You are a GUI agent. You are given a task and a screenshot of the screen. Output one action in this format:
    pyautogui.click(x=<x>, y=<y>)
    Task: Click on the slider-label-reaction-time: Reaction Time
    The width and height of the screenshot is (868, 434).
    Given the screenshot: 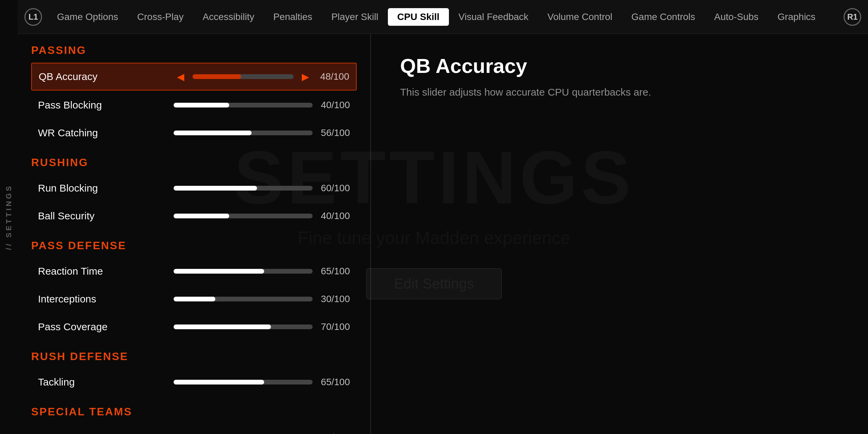 What is the action you would take?
    pyautogui.click(x=106, y=271)
    